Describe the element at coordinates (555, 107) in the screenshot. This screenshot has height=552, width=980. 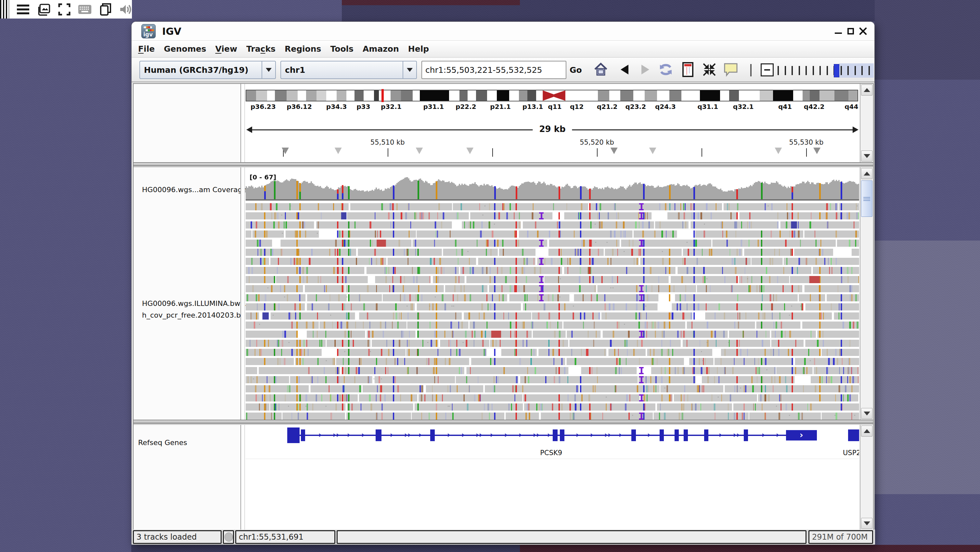
I see `band-label: q11` at that location.